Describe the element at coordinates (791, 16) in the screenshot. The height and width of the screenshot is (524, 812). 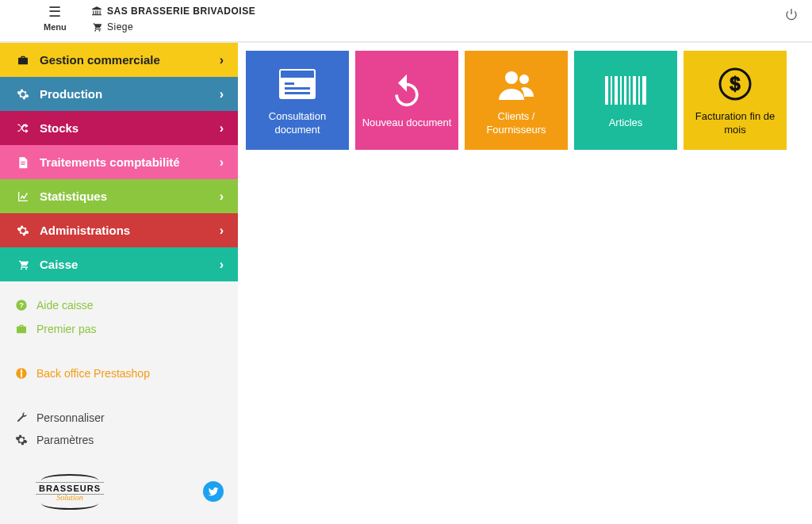
I see `power-button` at that location.